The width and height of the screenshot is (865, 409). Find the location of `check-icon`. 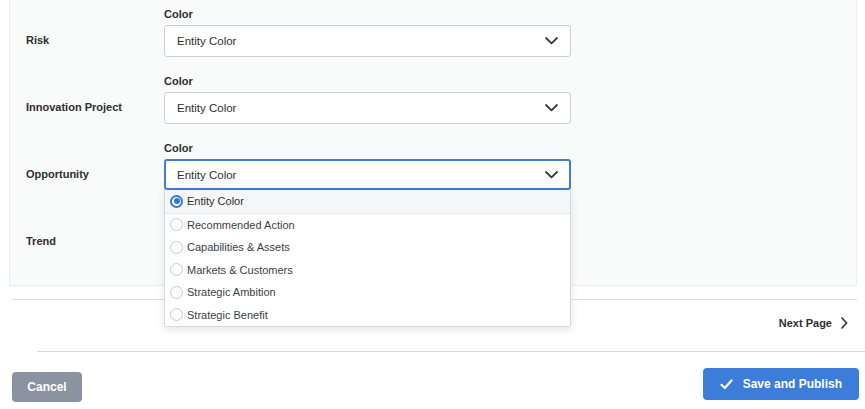

check-icon is located at coordinates (726, 384).